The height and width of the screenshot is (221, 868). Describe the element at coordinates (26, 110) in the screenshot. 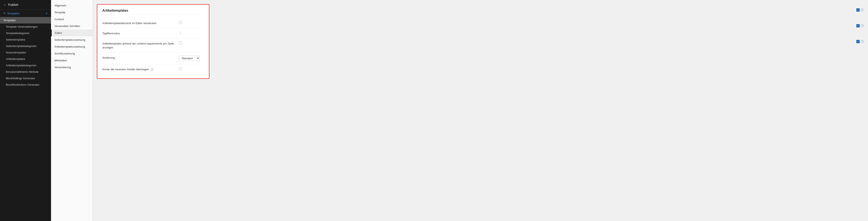

I see `sidebar: ← Publish ✎ Templates ∨ Templates Templa…` at that location.